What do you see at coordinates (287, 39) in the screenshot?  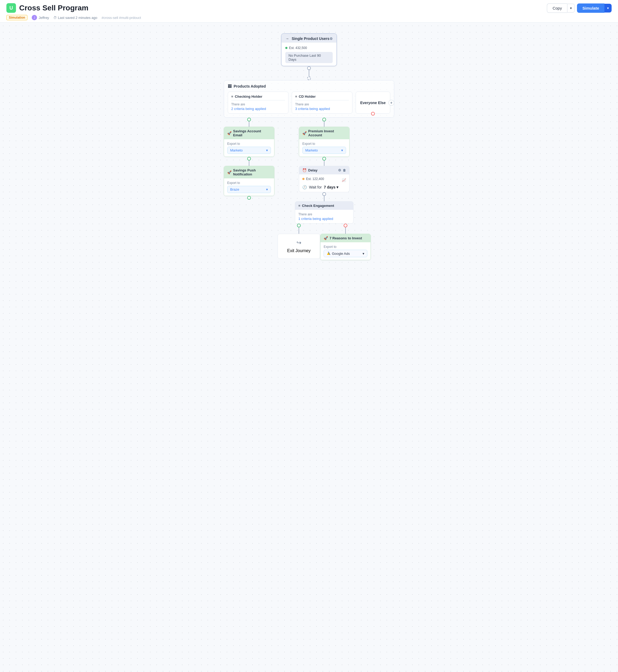 I see `entry-icon: →` at bounding box center [287, 39].